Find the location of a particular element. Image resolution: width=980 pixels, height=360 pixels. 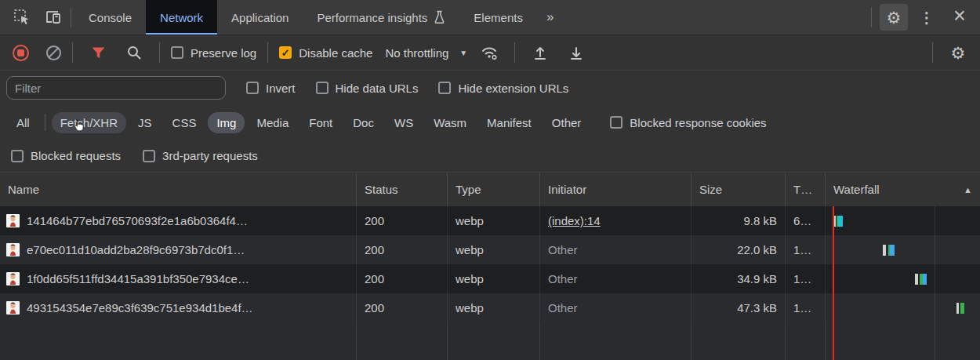

filter-funnel-icon is located at coordinates (98, 53).